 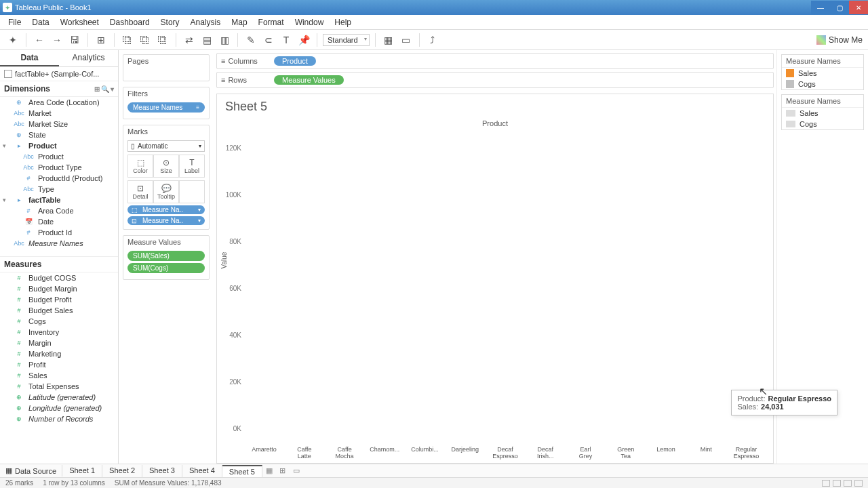 I want to click on rows-pill-measure-values: Measure Values, so click(x=309, y=80).